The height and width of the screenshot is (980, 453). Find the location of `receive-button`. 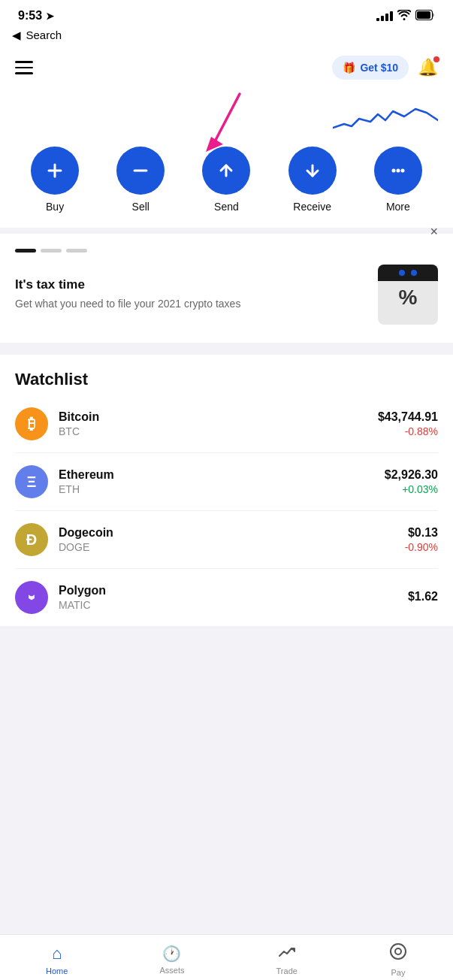

receive-button is located at coordinates (313, 171).